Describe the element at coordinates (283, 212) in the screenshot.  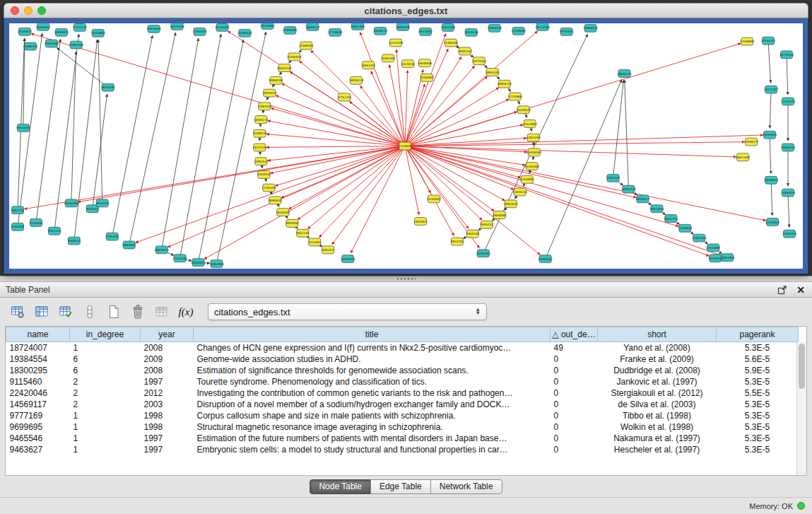
I see `network-node: 10236587` at that location.